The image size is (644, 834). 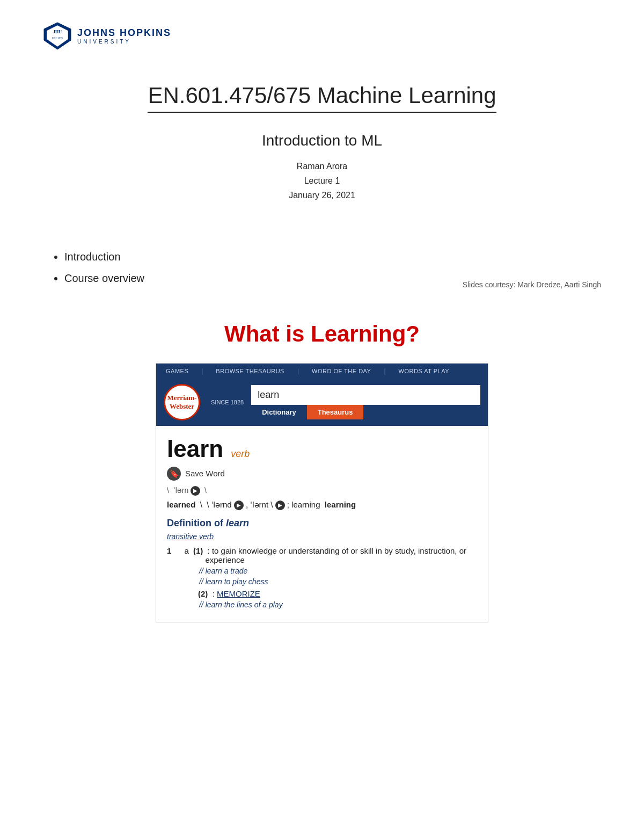 I want to click on inflection-learned: learned, so click(x=181, y=505).